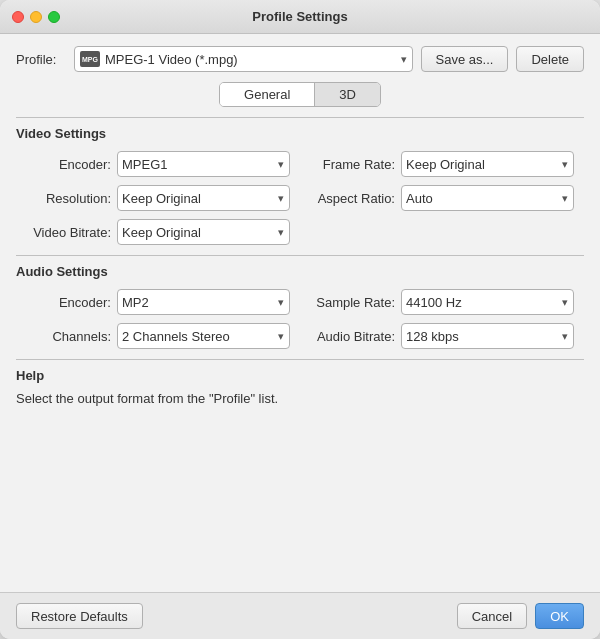 This screenshot has height=639, width=600. What do you see at coordinates (488, 336) in the screenshot?
I see `audio-bitrate-select-wrapper: 128 kbps` at bounding box center [488, 336].